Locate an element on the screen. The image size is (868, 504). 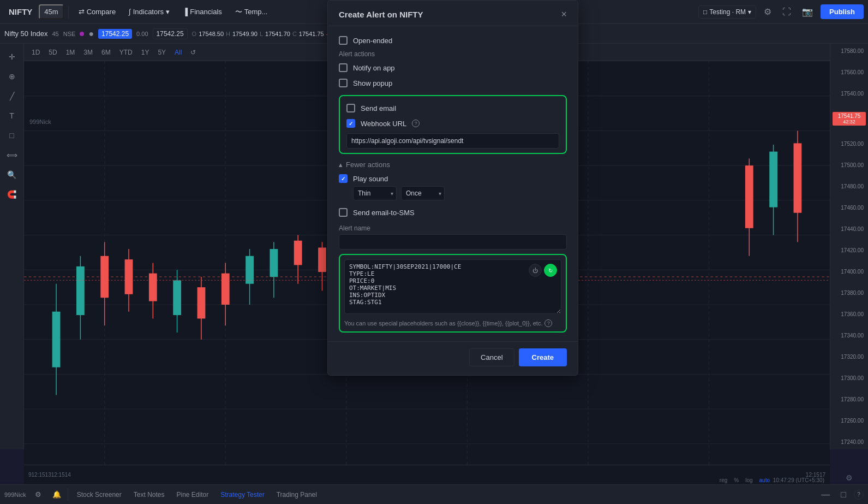
tf-replay: ↺ is located at coordinates (193, 52).